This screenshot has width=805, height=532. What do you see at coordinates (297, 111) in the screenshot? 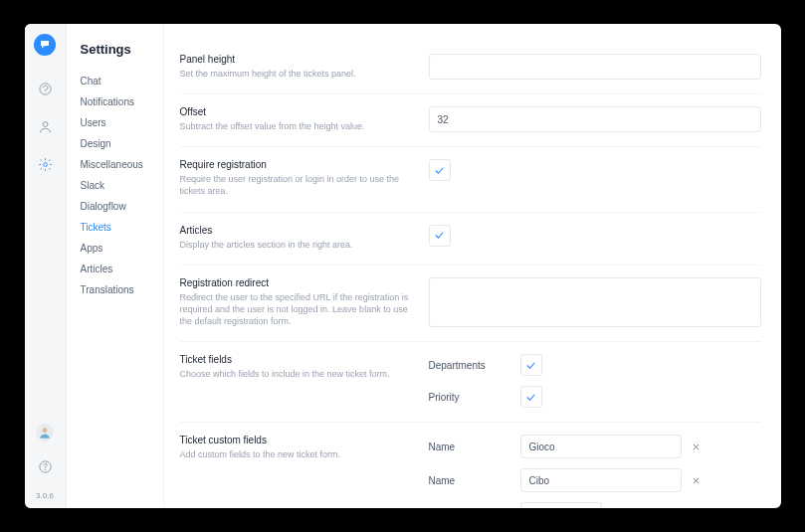
I see `setting-label: Offset` at bounding box center [297, 111].